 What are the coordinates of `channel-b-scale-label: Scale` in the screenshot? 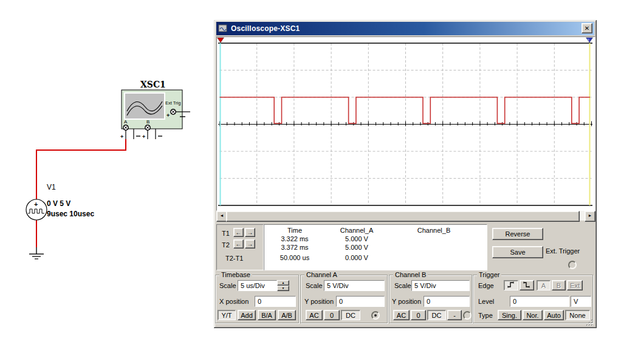 It's located at (403, 286).